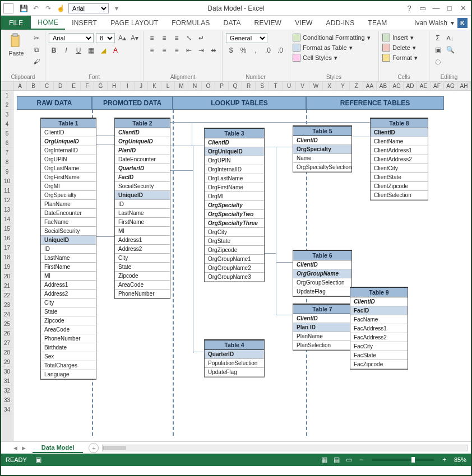  Describe the element at coordinates (322, 273) in the screenshot. I see `entity-t6: Table 6ClientIDOrgGroupNameOrgGroupSelec…` at that location.